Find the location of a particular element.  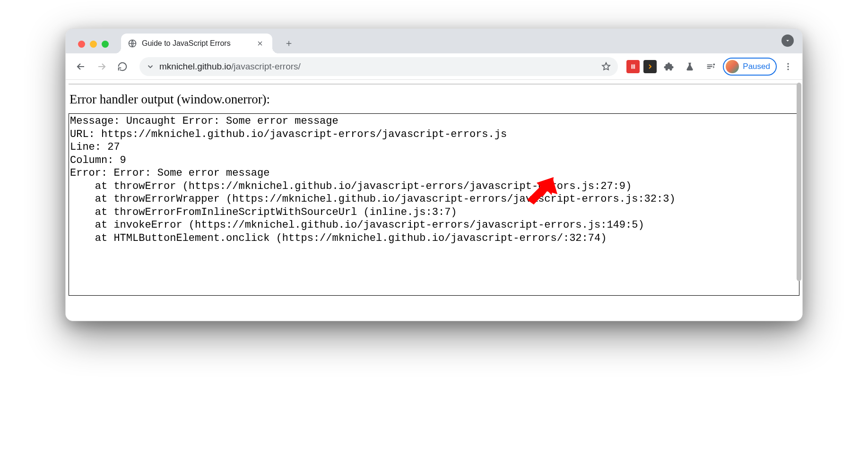

maximize-window-button is located at coordinates (105, 44).